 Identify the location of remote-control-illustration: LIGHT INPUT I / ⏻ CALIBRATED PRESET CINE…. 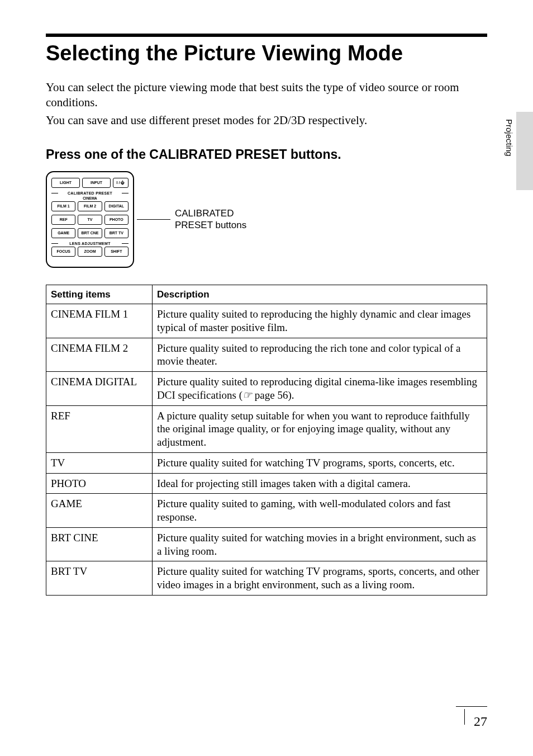
(90, 219).